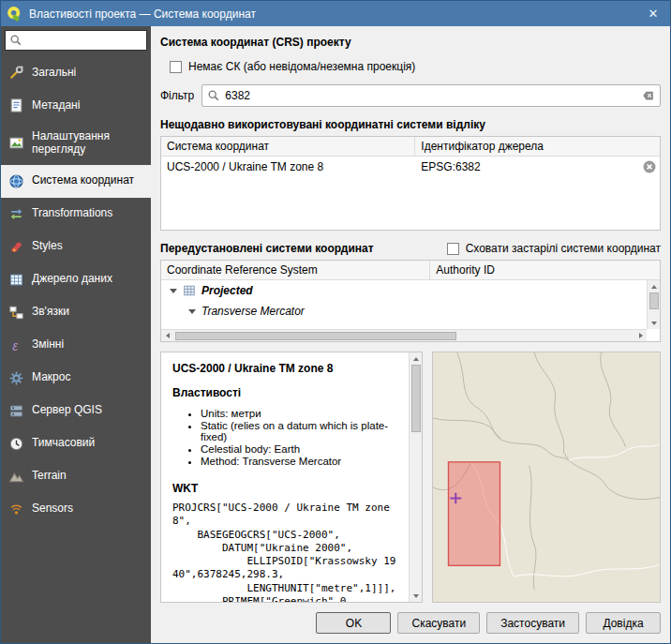  What do you see at coordinates (300, 461) in the screenshot?
I see `property-item: Method: Transverse Mercator` at bounding box center [300, 461].